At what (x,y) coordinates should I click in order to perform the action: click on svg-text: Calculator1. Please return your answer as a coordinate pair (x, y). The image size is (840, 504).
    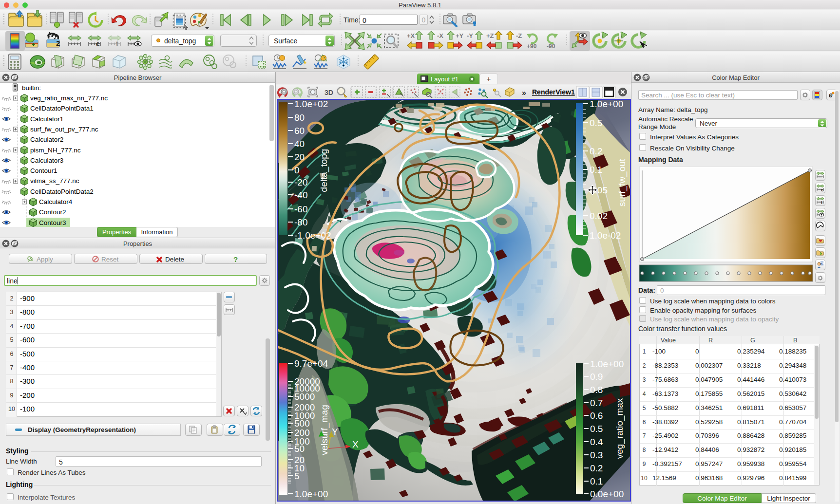
    Looking at the image, I should click on (47, 119).